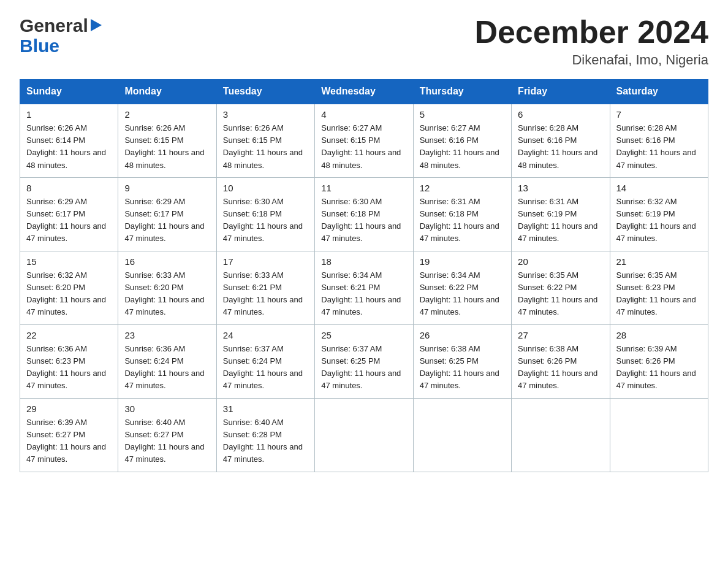 This screenshot has height=563, width=728. Describe the element at coordinates (364, 368) in the screenshot. I see `day-info: Sunrise: 6:37 AM Sunset: 6:25 PM Dayligh…` at that location.